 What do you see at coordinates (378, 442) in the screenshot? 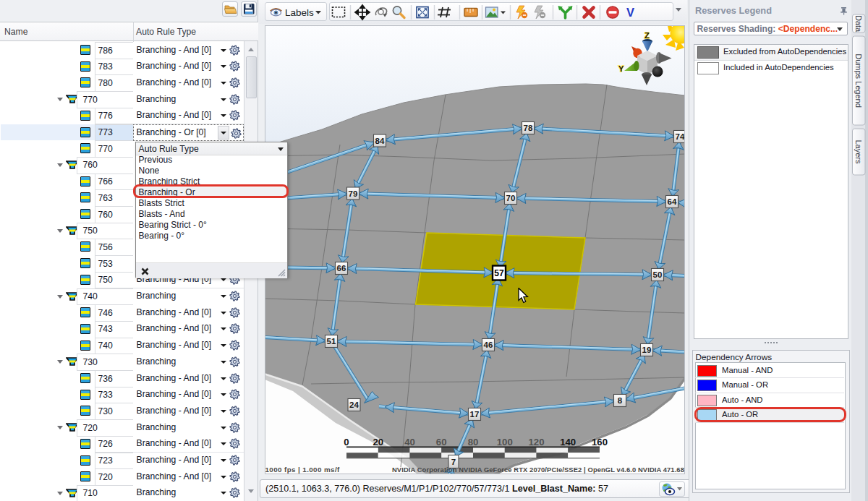
I see `svg-text: 20` at bounding box center [378, 442].